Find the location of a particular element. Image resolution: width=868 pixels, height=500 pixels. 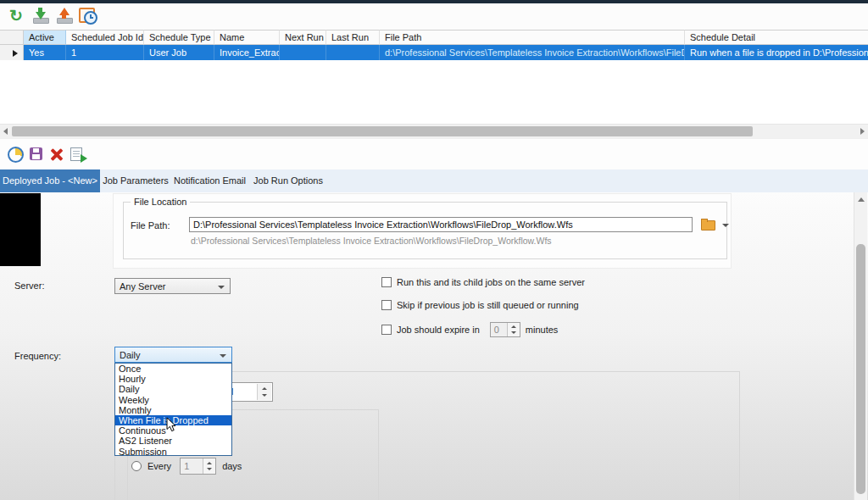

grid-corner is located at coordinates (12, 37).